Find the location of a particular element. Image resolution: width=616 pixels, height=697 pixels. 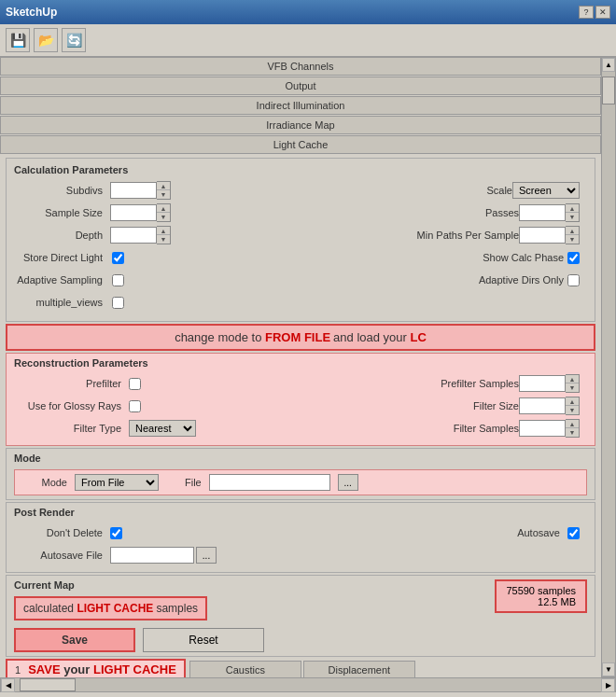

save-icon: 💾 is located at coordinates (18, 40).